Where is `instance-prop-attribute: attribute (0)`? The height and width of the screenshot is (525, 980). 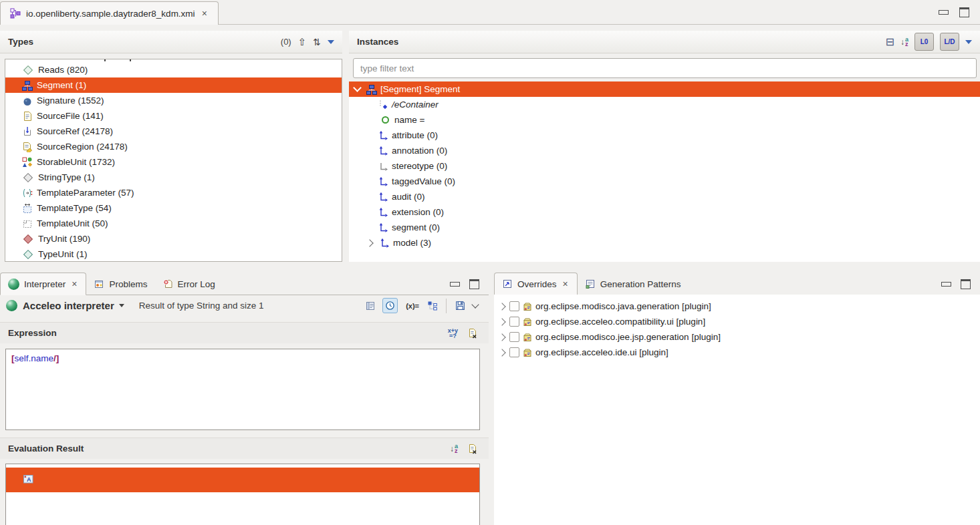
instance-prop-attribute: attribute (0) is located at coordinates (664, 135).